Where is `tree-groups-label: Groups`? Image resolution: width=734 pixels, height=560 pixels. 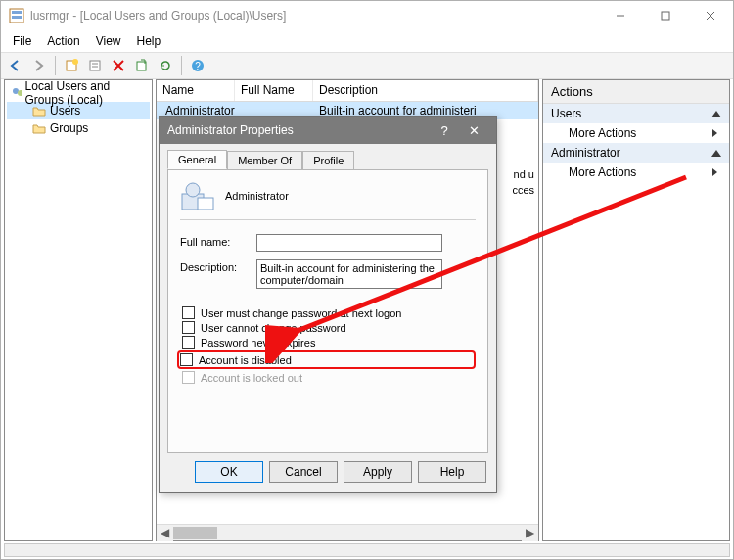
tree-groups-label: Groups is located at coordinates (69, 128).